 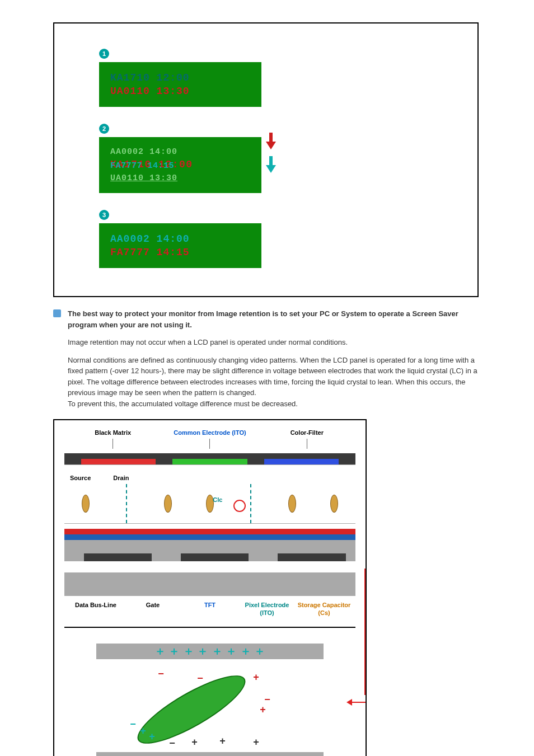 I want to click on display-panel: AA0002 14:00KA1710 12:00FA7777 14:15UA01…, so click(x=180, y=165).